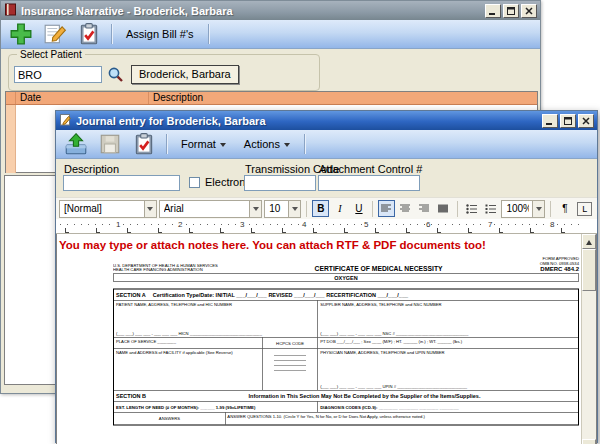 Image resolution: width=600 pixels, height=444 pixels. Describe the element at coordinates (402, 419) in the screenshot. I see `answers-instructions-cell: ANSWER QUESTIONS 1-10. (Circle Y for Yes…` at that location.